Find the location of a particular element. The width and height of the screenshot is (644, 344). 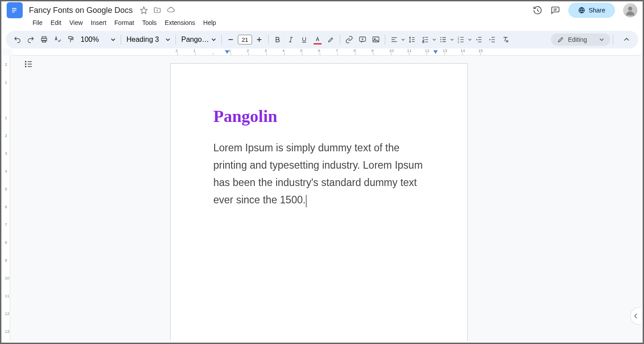

increase-font-button is located at coordinates (259, 40).